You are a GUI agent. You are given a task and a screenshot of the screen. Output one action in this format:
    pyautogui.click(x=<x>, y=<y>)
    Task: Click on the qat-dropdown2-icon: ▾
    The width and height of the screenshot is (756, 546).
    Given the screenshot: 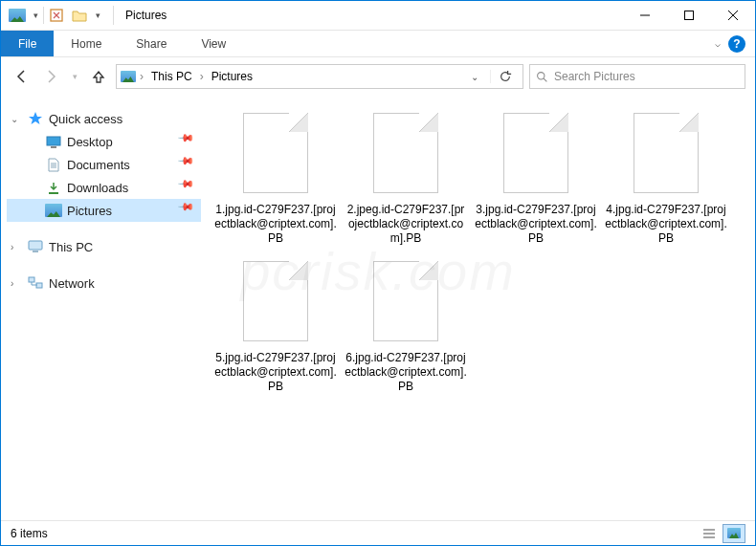 What is the action you would take?
    pyautogui.click(x=98, y=15)
    